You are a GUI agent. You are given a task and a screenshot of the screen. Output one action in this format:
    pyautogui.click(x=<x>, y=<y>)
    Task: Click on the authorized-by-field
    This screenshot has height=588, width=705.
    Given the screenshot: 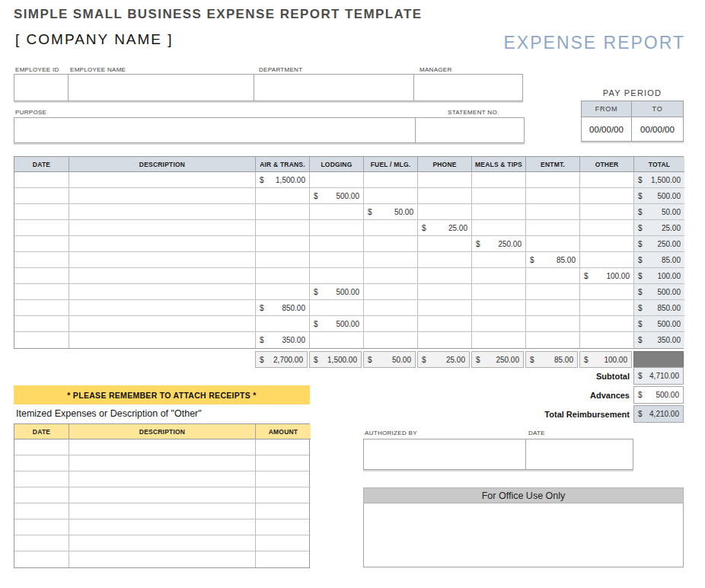 What is the action you would take?
    pyautogui.click(x=445, y=454)
    